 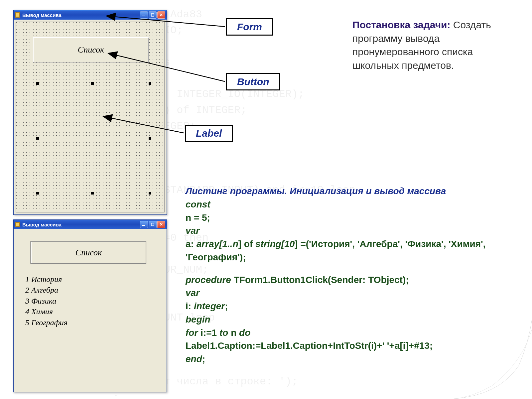 What do you see at coordinates (208, 280) in the screenshot?
I see `code-kw-procedure: procedure` at bounding box center [208, 280].